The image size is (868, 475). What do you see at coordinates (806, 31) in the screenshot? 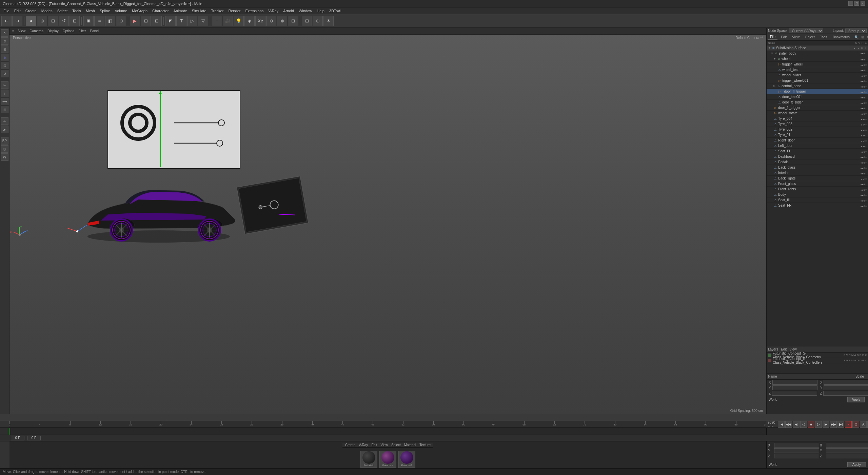
I see `node-space-dropdown: Current (V-Ray)` at bounding box center [806, 31].